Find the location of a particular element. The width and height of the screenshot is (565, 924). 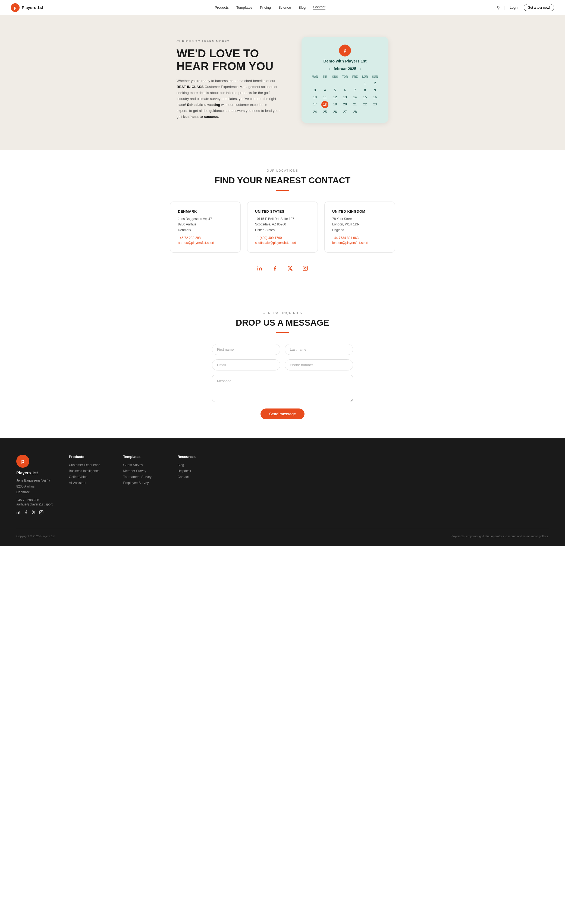

footer-col-resources: Resources Blog Helpdesk Contact is located at coordinates (196, 485).